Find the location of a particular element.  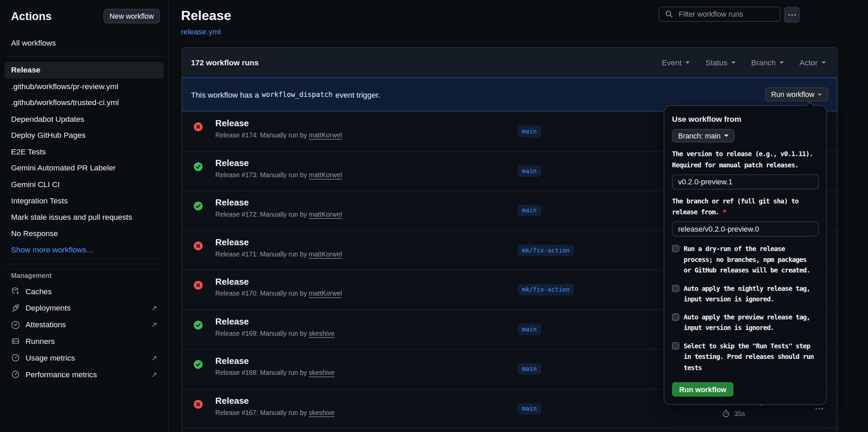

sidebar-item-runners: Runners is located at coordinates (84, 342).